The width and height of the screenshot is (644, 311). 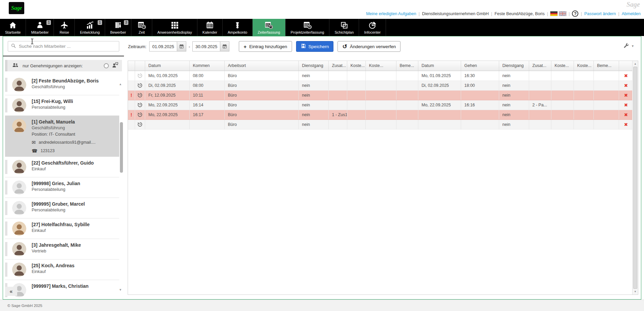 I want to click on nav-item-mitarbeiter: 1Mitarbeiter, so click(x=40, y=28).